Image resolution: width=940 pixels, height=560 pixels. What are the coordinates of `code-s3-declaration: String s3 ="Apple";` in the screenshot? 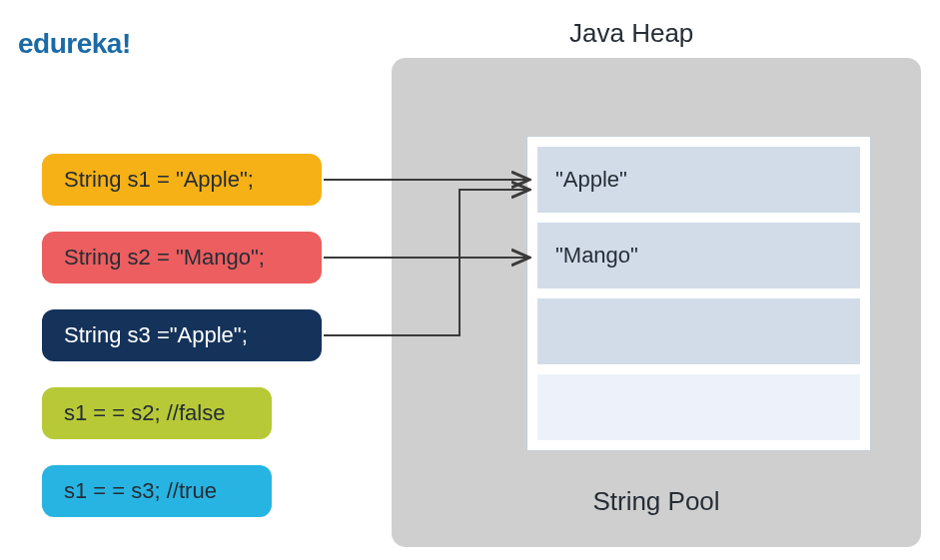 It's located at (182, 335).